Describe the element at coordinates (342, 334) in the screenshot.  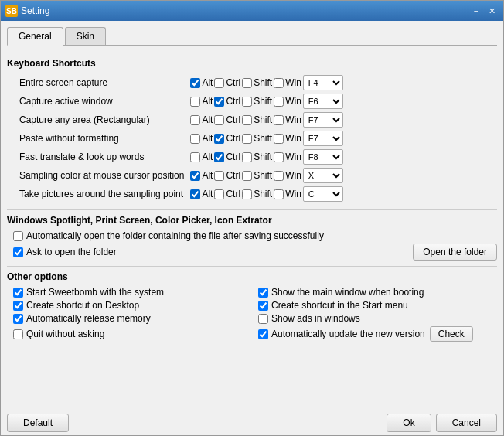
I see `auto-update-label: Automatically update the new version` at that location.